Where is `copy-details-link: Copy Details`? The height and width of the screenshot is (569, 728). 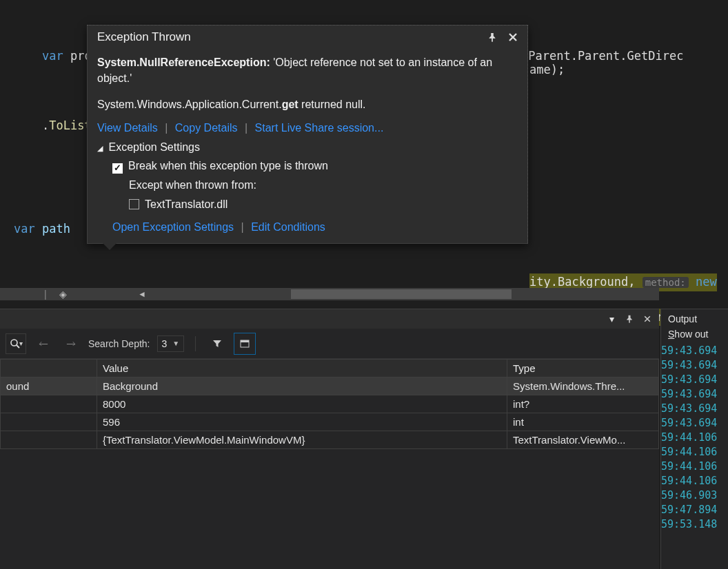
copy-details-link: Copy Details is located at coordinates (207, 128).